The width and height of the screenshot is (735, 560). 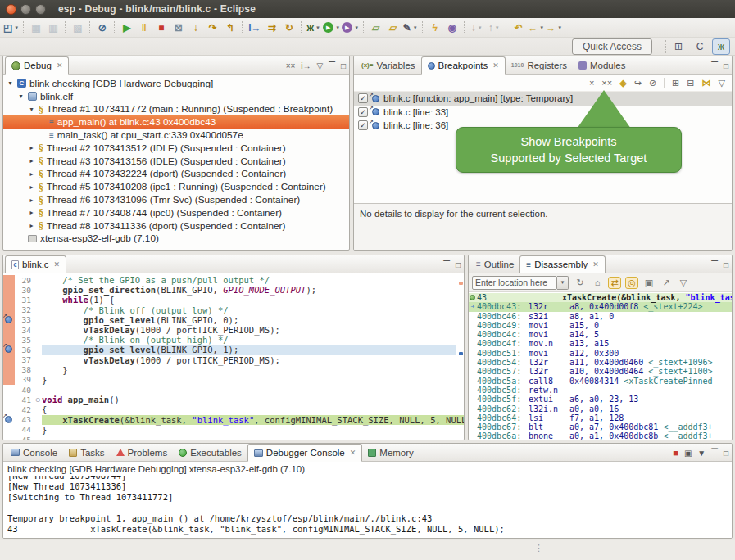 I want to click on disconnect-button: ⊠, so click(x=179, y=28).